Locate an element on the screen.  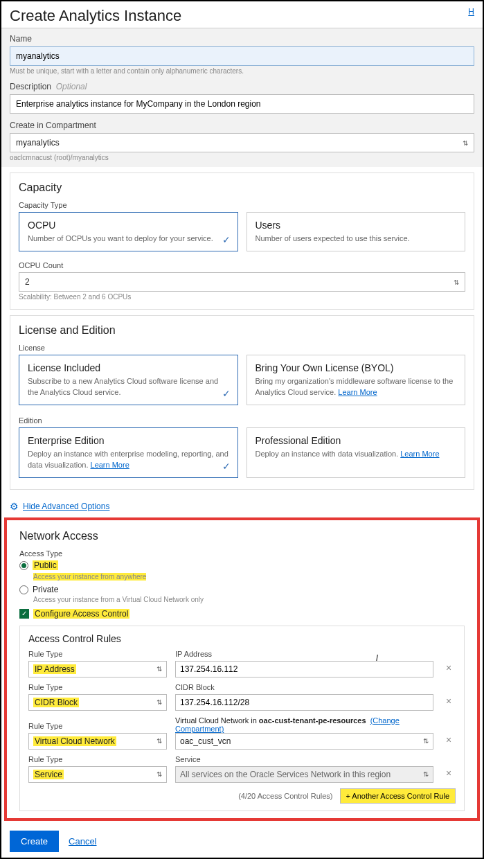
text-cursor-icon: I is located at coordinates (377, 658).